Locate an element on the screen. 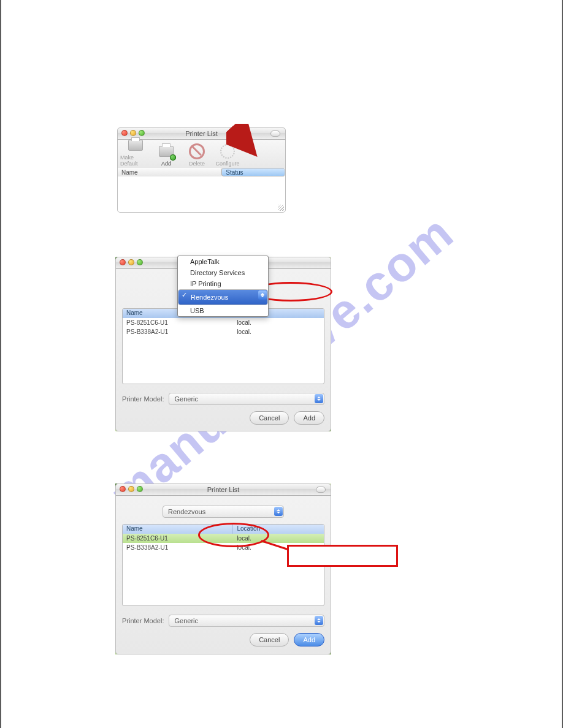 The height and width of the screenshot is (728, 563). resize-grip-icon is located at coordinates (281, 208).